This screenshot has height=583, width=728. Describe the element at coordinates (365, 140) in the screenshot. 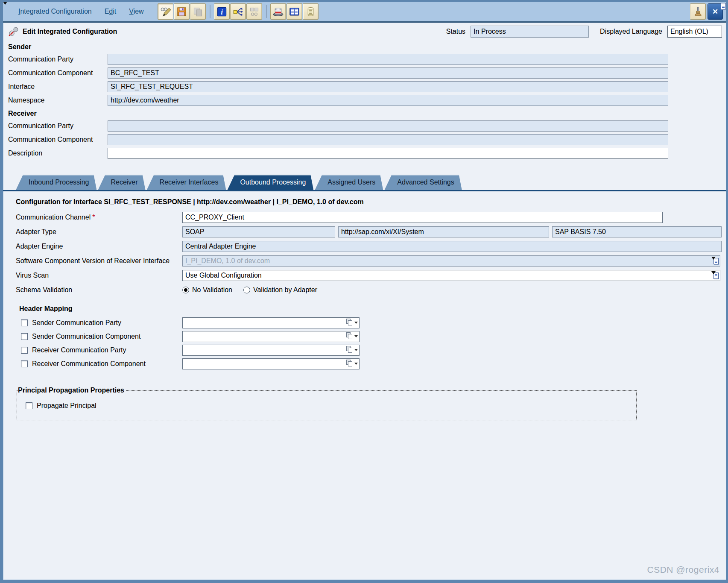

I see `receiver-communication-component-row: Communication Component` at that location.